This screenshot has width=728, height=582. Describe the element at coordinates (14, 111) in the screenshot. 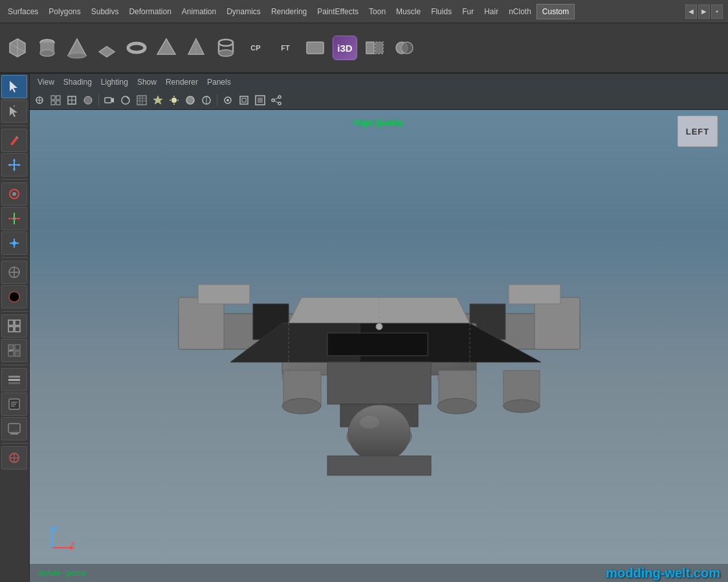

I see `left-tool-transform` at that location.